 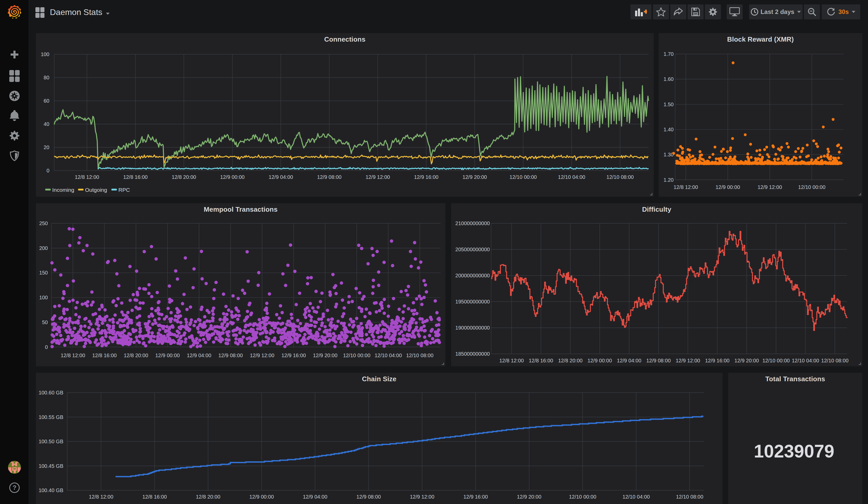 What do you see at coordinates (63, 190) in the screenshot?
I see `svg-text: Incoming` at bounding box center [63, 190].